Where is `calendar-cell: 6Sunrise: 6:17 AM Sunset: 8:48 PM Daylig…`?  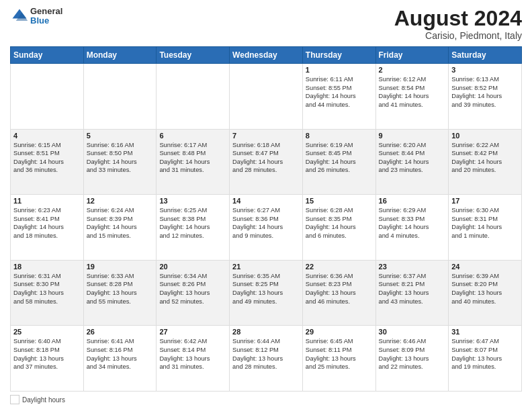
calendar-cell: 6Sunrise: 6:17 AM Sunset: 8:48 PM Daylig… is located at coordinates (193, 162).